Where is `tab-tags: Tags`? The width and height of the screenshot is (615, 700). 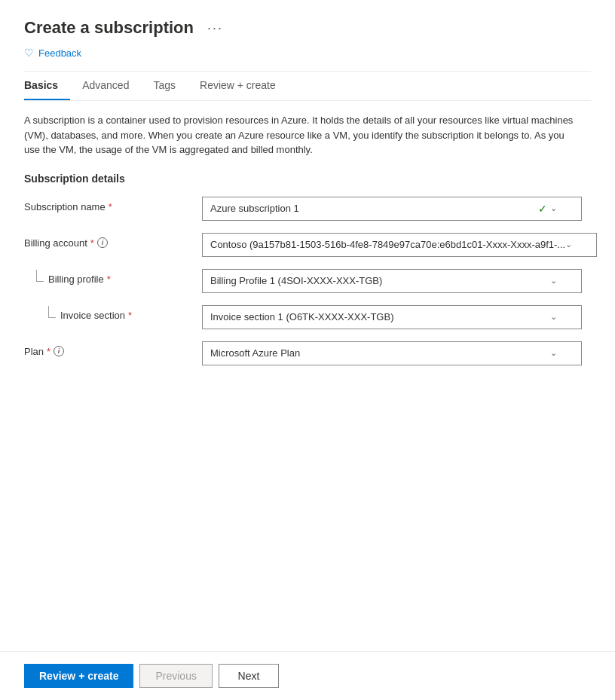
tab-tags: Tags is located at coordinates (164, 86).